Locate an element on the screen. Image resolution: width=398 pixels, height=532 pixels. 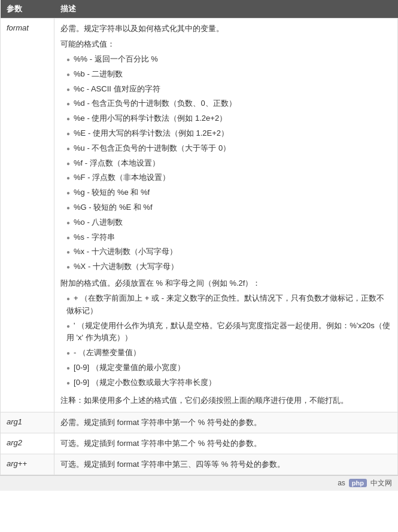
param-desc: 可选。规定插到 format 字符串中第二个 % 符号处的参数。 is located at coordinates (226, 444).